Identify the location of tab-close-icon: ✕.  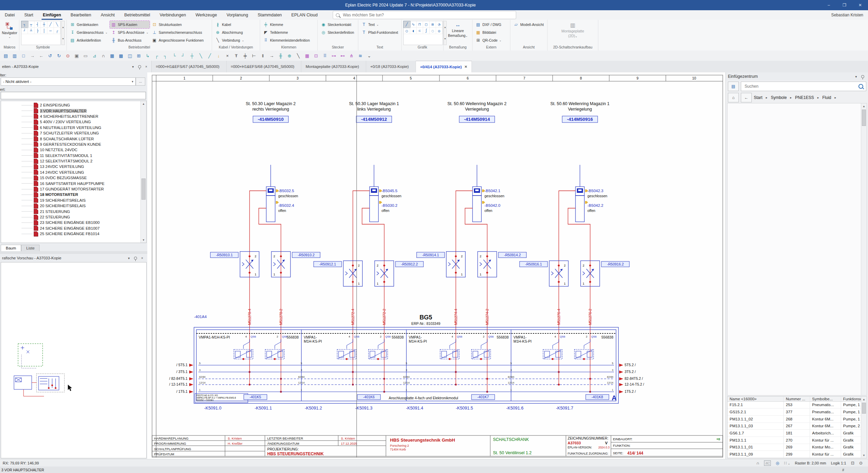
(466, 67).